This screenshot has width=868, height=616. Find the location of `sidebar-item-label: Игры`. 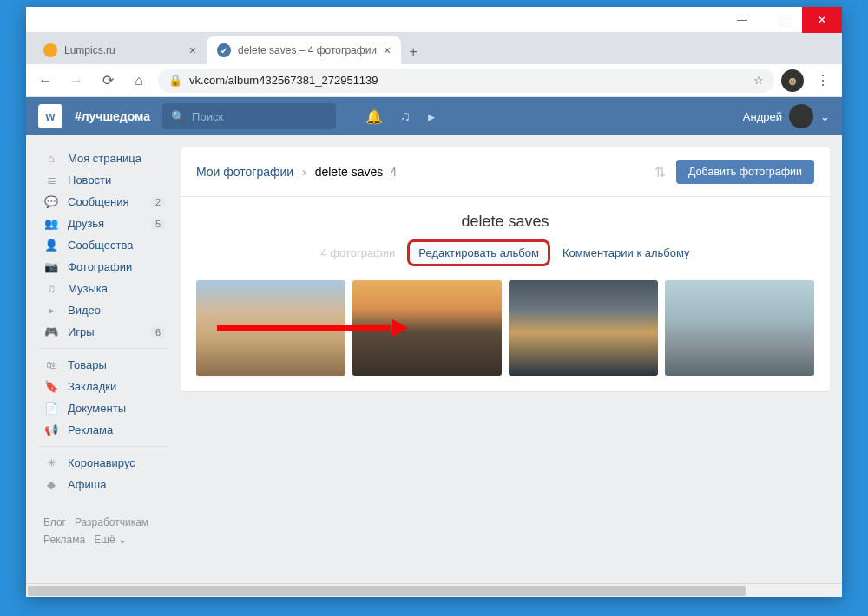

sidebar-item-label: Игры is located at coordinates (82, 331).